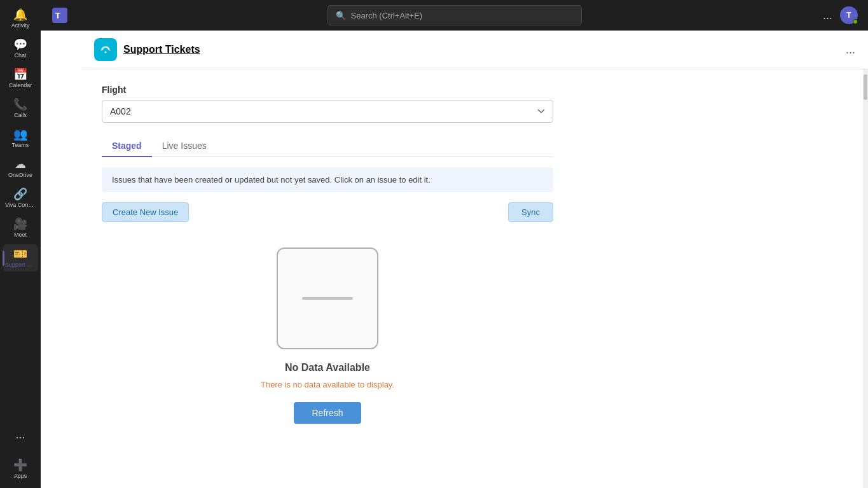 This screenshot has width=868, height=488. Describe the element at coordinates (60, 15) in the screenshot. I see `teams-logo: T` at that location.